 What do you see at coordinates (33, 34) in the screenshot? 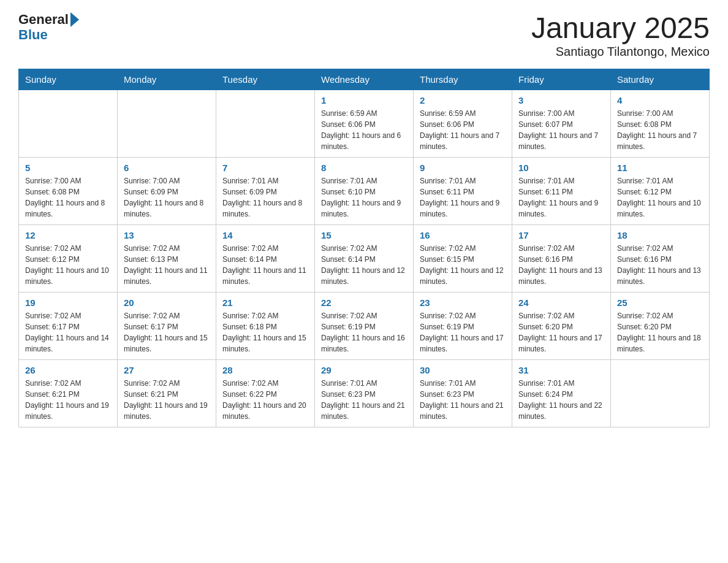
I see `logo-blue-text: Blue` at bounding box center [33, 34].